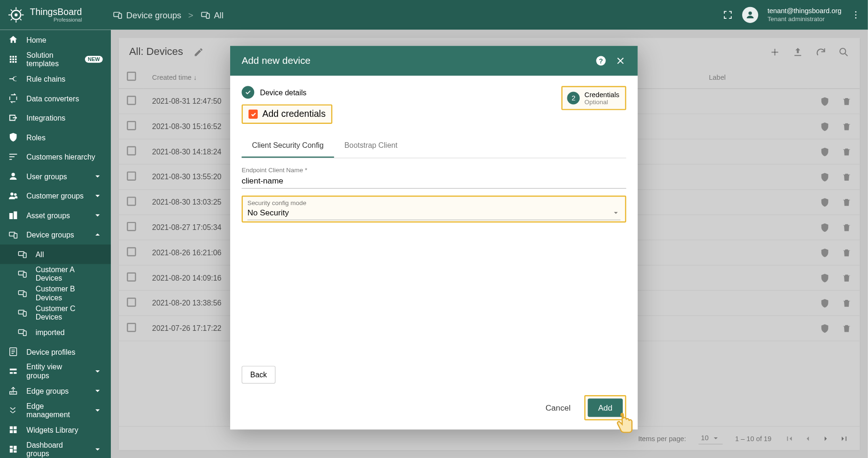 This screenshot has height=458, width=868. What do you see at coordinates (55, 254) in the screenshot?
I see `sidebar-item-all: All` at bounding box center [55, 254].